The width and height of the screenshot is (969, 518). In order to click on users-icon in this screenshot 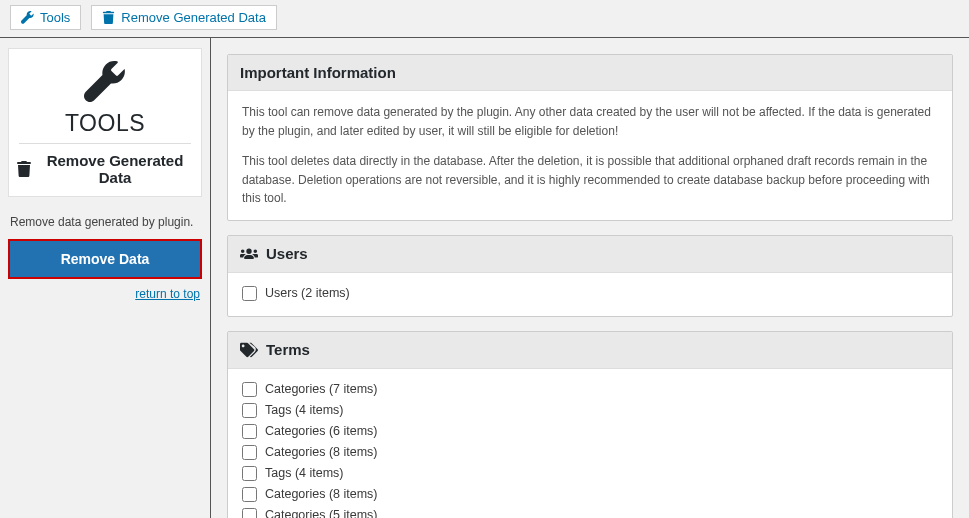, I will do `click(249, 254)`.